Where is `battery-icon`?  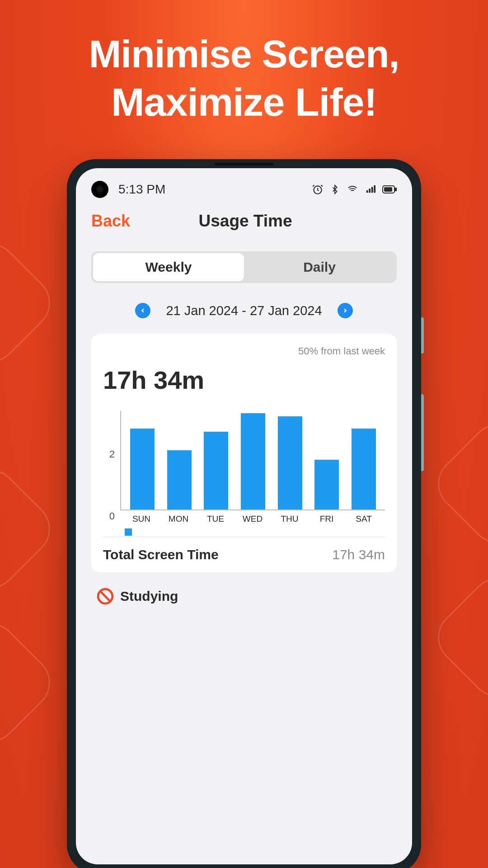
battery-icon is located at coordinates (389, 189).